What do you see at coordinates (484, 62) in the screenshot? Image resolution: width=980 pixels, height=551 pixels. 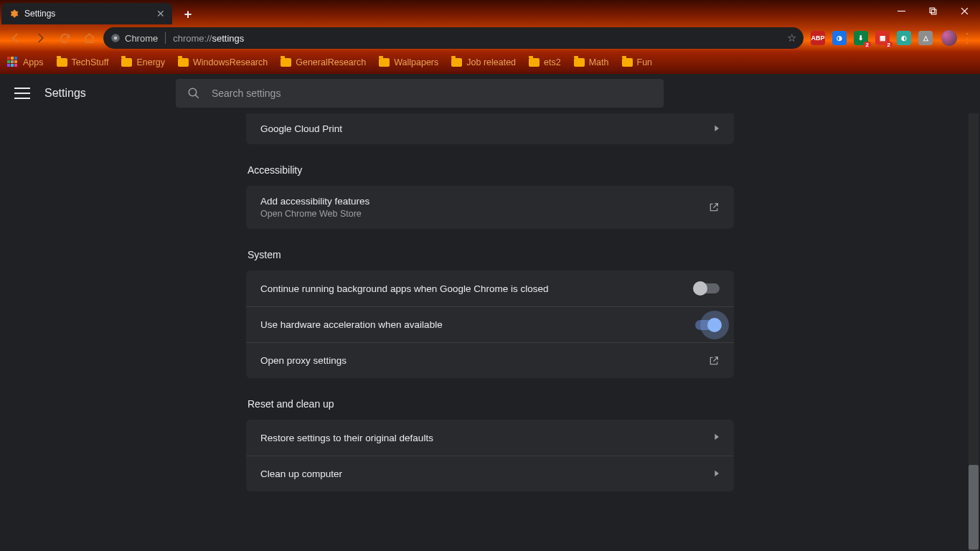 I see `bookmark-folder: Job releated` at bounding box center [484, 62].